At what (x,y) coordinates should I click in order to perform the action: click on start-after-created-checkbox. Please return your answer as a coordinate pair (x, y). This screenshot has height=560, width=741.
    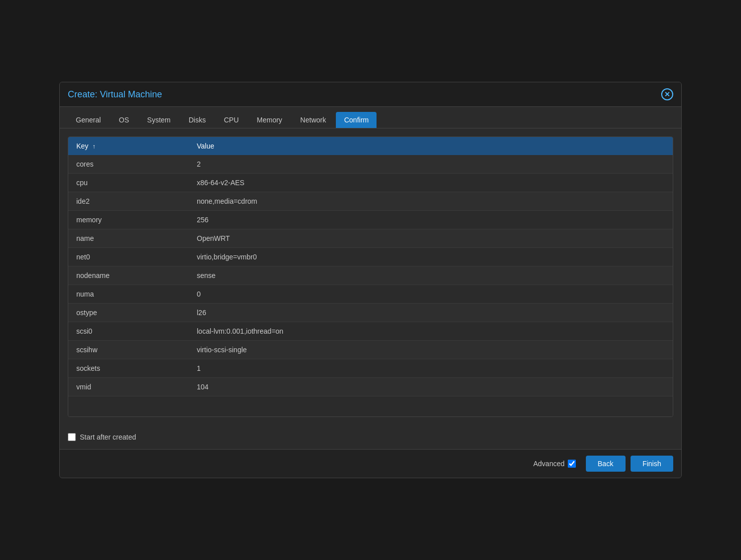
    Looking at the image, I should click on (72, 437).